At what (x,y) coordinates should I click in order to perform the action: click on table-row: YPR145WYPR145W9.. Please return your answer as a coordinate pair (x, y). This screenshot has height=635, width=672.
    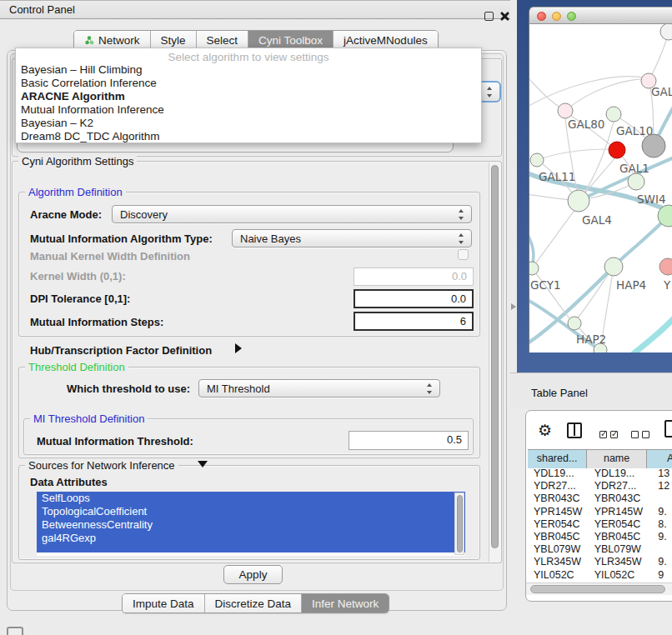
    Looking at the image, I should click on (600, 512).